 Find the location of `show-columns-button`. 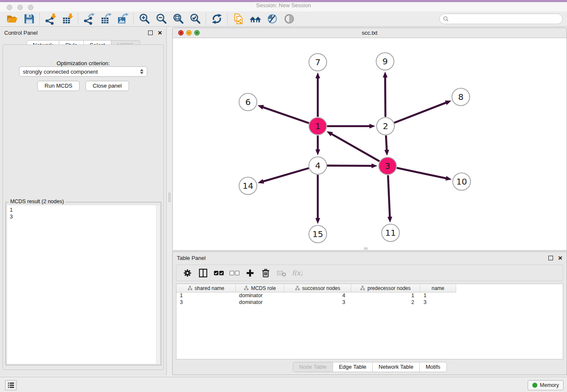

show-columns-button is located at coordinates (203, 273).